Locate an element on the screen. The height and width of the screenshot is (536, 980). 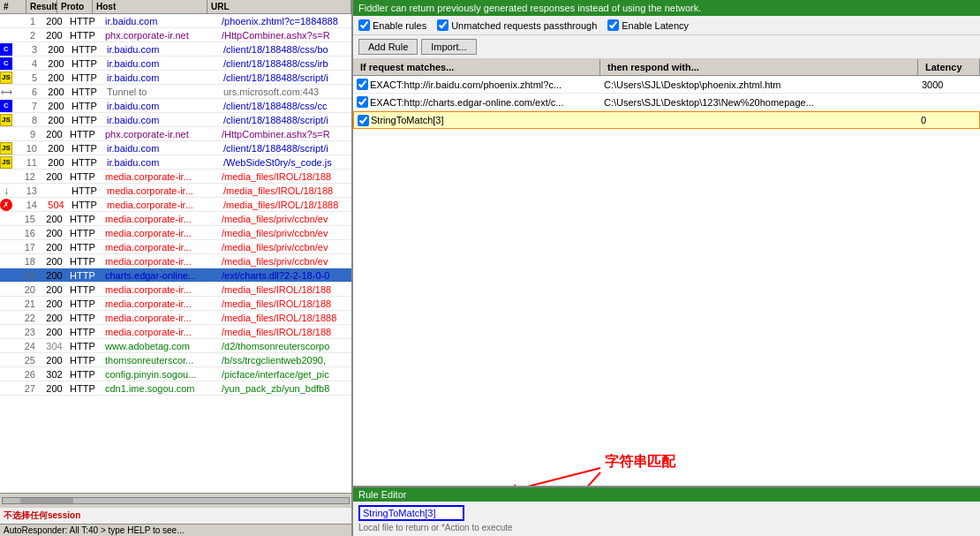
traffic-row: 20 200 HTTP media.corporate-ir... /media… is located at coordinates (176, 290).